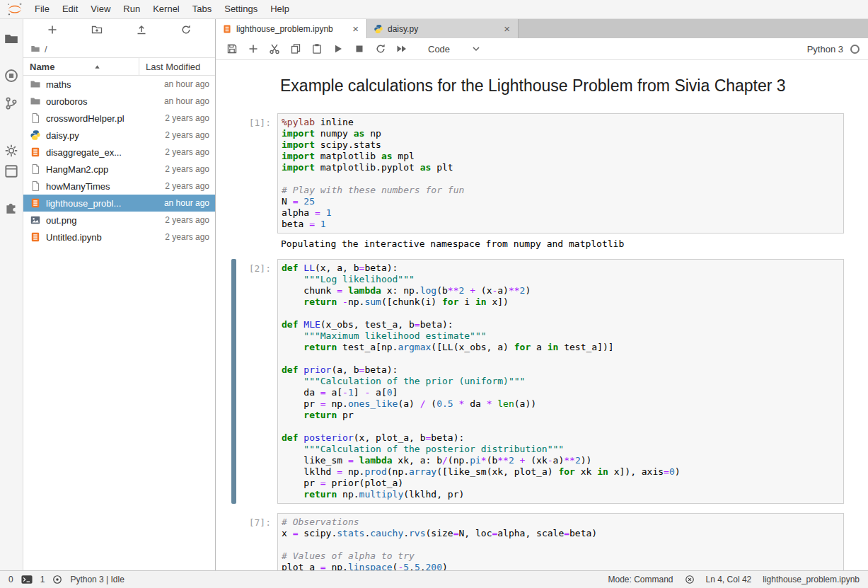  I want to click on file-row: howManyTimes2 years ago, so click(119, 186).